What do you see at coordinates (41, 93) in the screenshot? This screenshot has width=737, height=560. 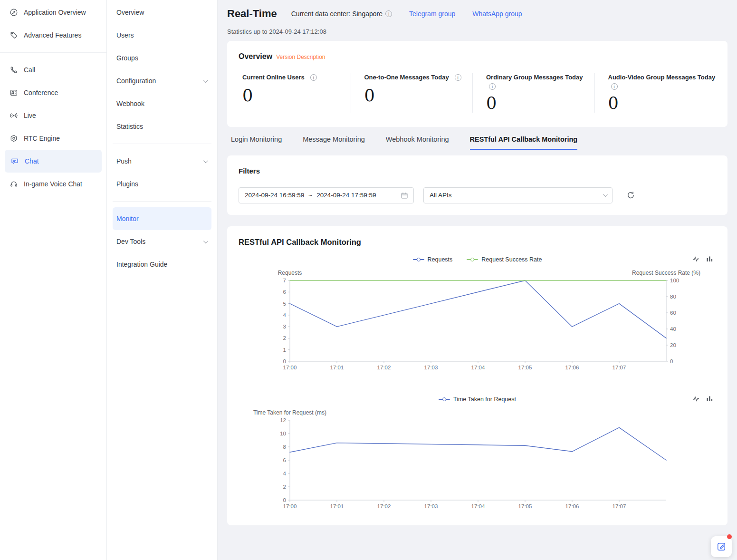 I see `sidebar-item-label: Conference` at bounding box center [41, 93].